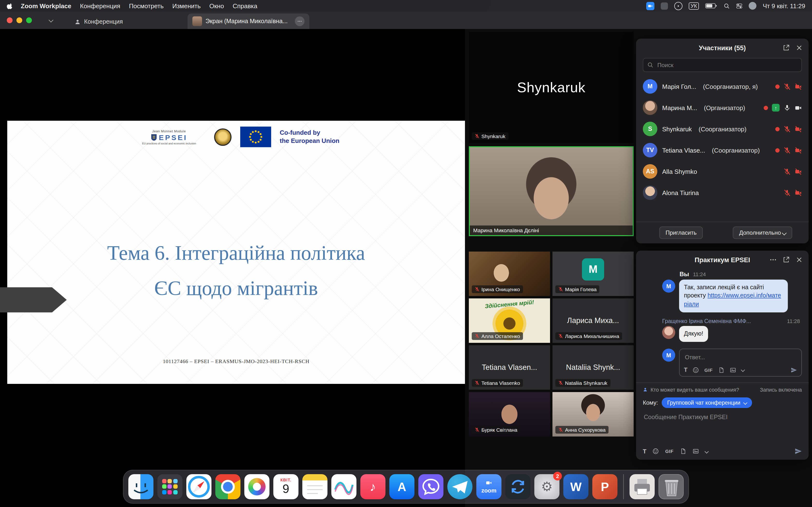 This screenshot has height=507, width=812. Describe the element at coordinates (199, 487) in the screenshot. I see `dock-safari-icon` at that location.